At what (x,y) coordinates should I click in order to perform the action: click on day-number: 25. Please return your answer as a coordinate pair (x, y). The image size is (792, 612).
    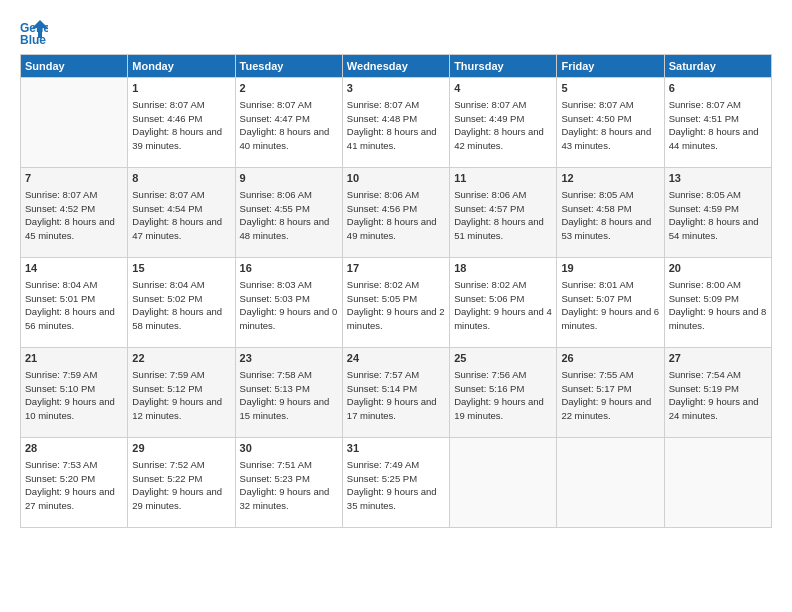
    Looking at the image, I should click on (503, 359).